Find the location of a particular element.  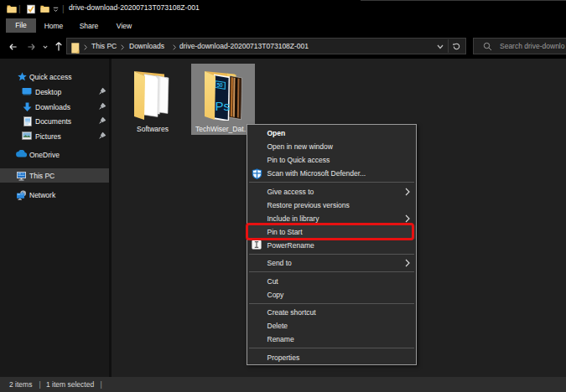

svg-text: Ps is located at coordinates (223, 106).